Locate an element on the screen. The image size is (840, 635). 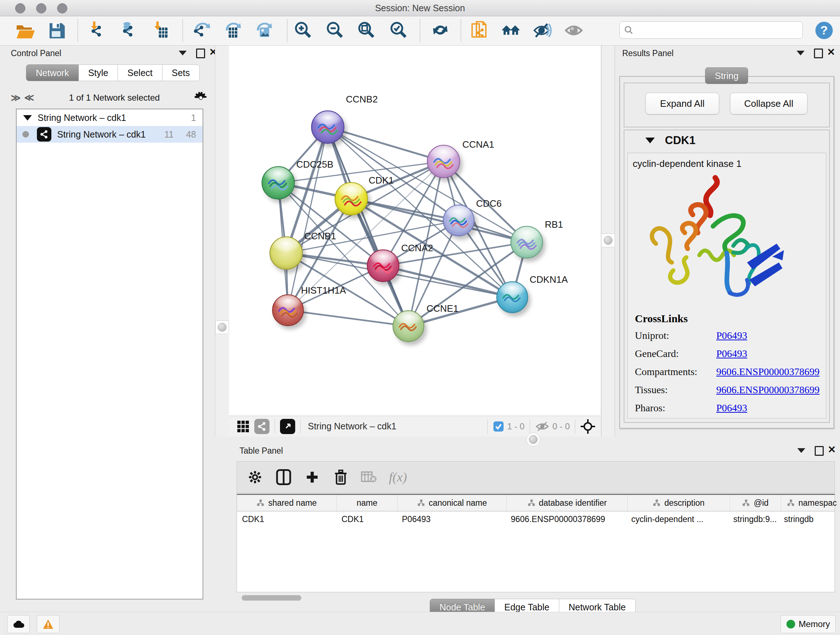
tab-select: Select is located at coordinates (140, 73).